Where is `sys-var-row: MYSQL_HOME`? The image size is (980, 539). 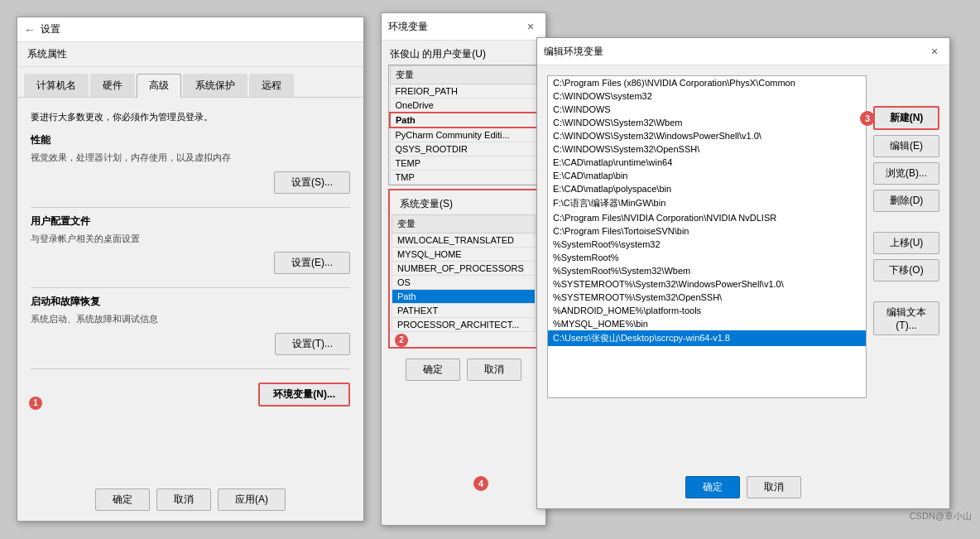
sys-var-row: MYSQL_HOME is located at coordinates (464, 255).